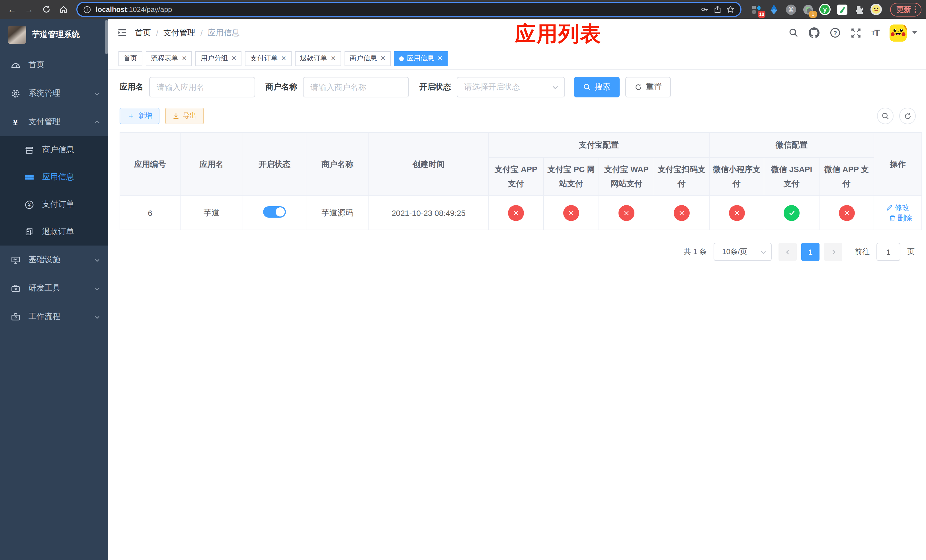 This screenshot has width=926, height=560. I want to click on github-icon, so click(814, 33).